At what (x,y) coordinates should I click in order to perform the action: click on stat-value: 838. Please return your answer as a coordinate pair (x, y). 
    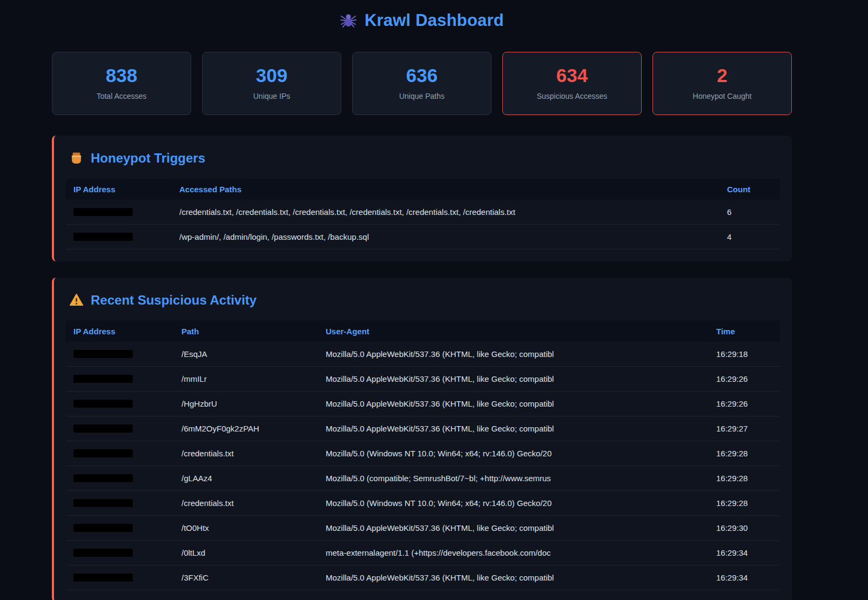
    Looking at the image, I should click on (122, 76).